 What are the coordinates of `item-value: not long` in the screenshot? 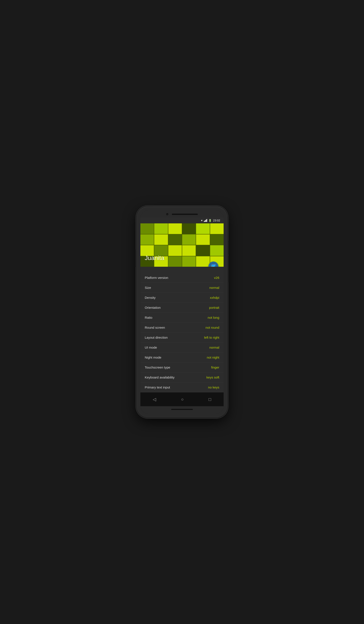 It's located at (213, 317).